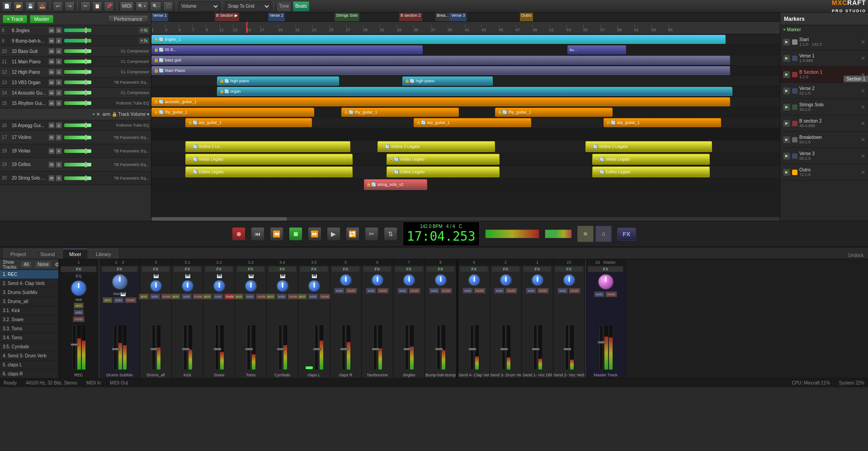  Describe the element at coordinates (287, 50) in the screenshot. I see `clip-bump: 🔒🔄 05 B...` at that location.